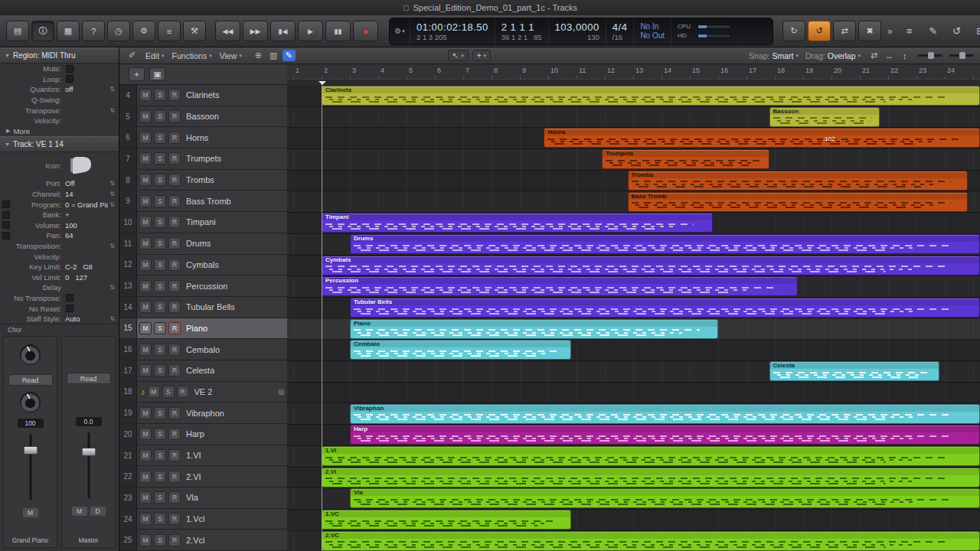 The image size is (980, 551). I want to click on rewind-button: ◀◀, so click(228, 31).